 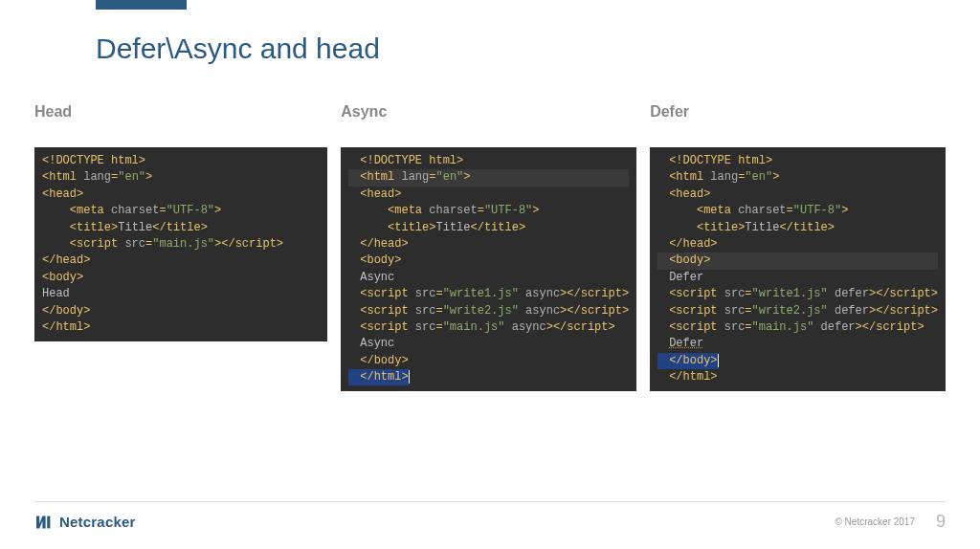 I want to click on brand-name: Netcracker, so click(x=98, y=522).